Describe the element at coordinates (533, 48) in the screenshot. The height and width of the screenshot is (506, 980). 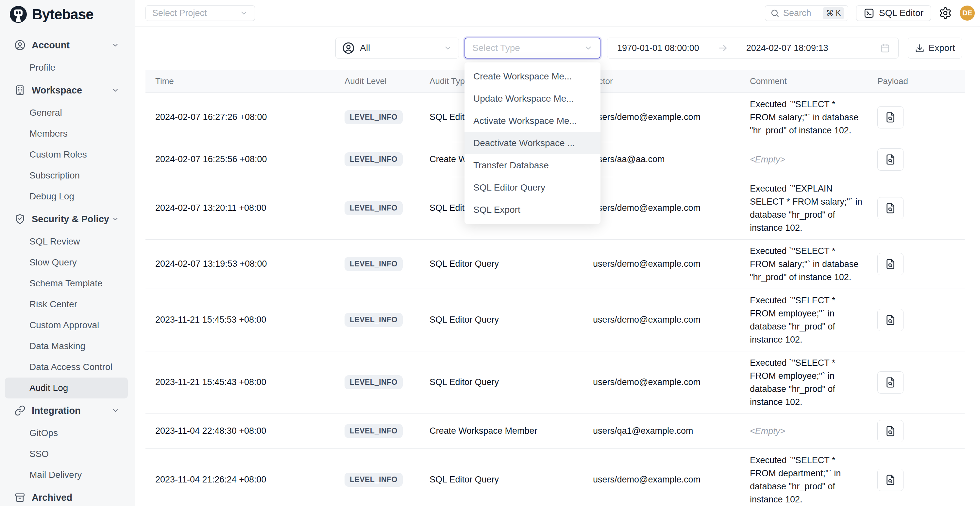
I see `type-filter-select: Select Type` at that location.